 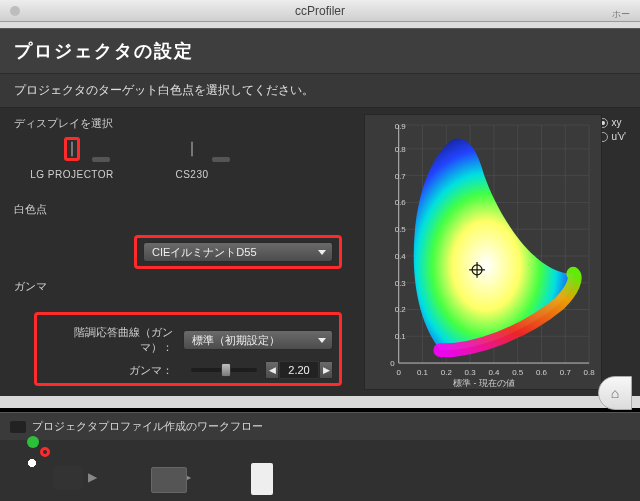 I want to click on gamma-slider-row: ガンマ： ◀ 2.20 ▶, so click(x=188, y=370).